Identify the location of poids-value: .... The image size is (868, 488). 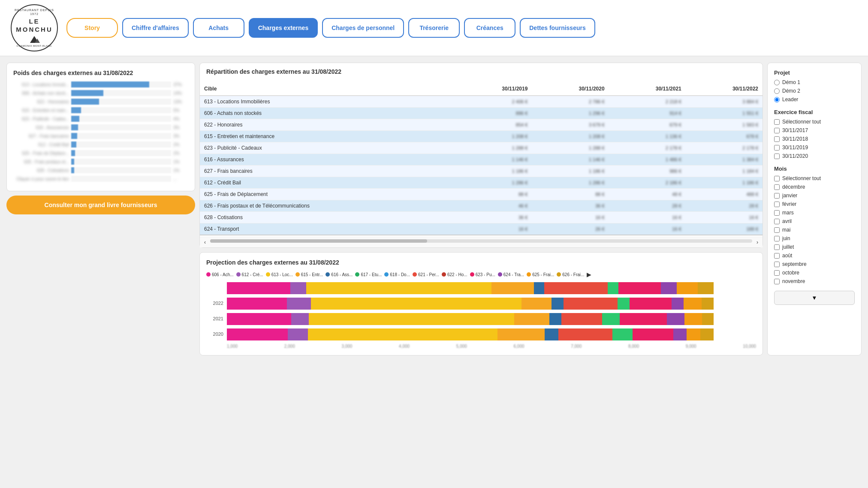
(181, 179).